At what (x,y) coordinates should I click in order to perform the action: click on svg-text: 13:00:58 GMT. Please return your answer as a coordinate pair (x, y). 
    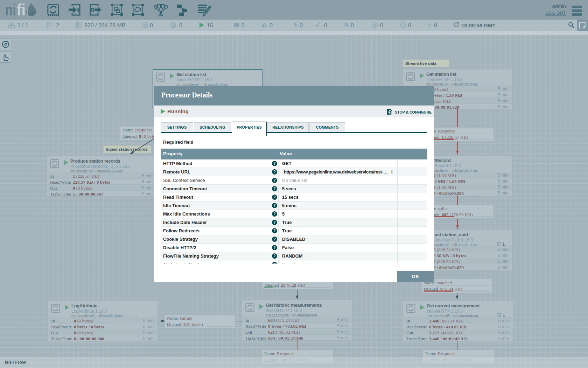
    Looking at the image, I should click on (478, 25).